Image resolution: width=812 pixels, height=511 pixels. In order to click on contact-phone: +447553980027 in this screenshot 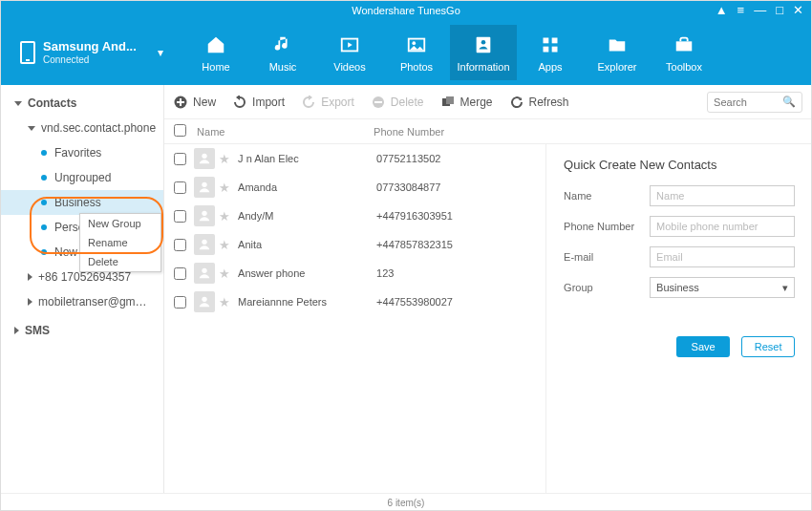, I will do `click(457, 302)`.